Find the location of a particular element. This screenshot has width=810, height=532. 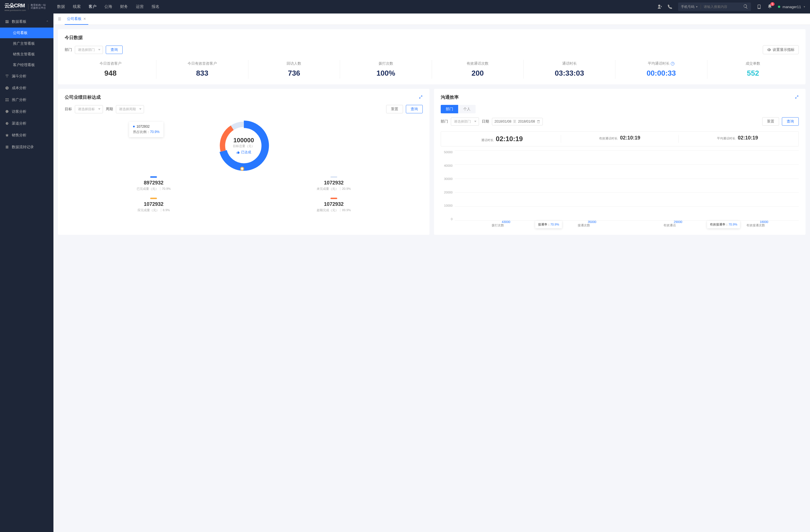

username: manager11 is located at coordinates (792, 7).